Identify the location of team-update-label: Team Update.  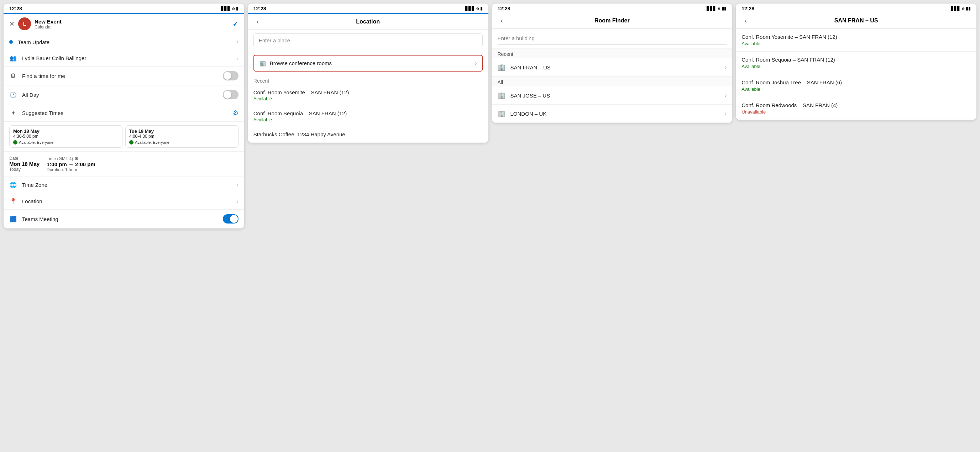
(125, 42).